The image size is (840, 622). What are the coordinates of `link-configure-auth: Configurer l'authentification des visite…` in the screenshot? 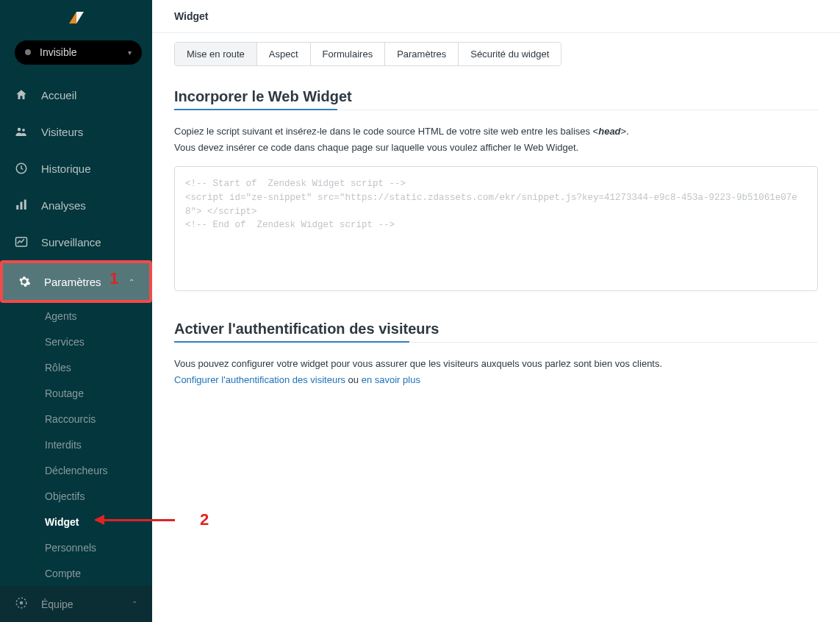 It's located at (260, 379).